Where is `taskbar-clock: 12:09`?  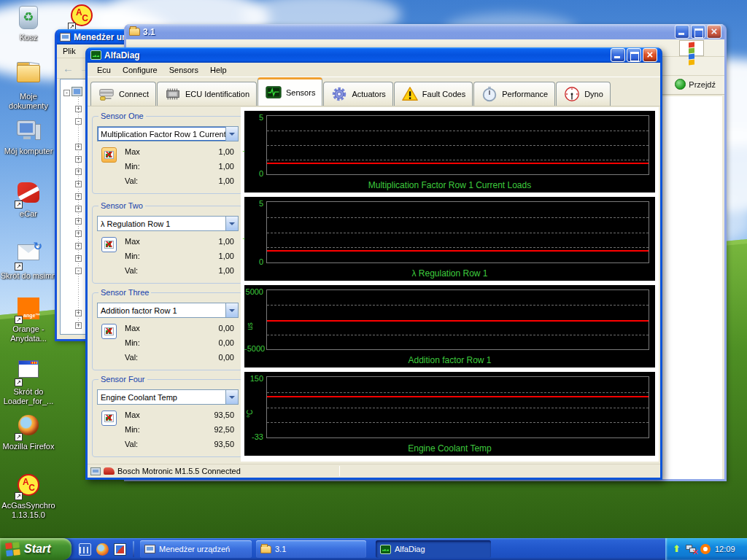
taskbar-clock: 12:09 is located at coordinates (725, 549).